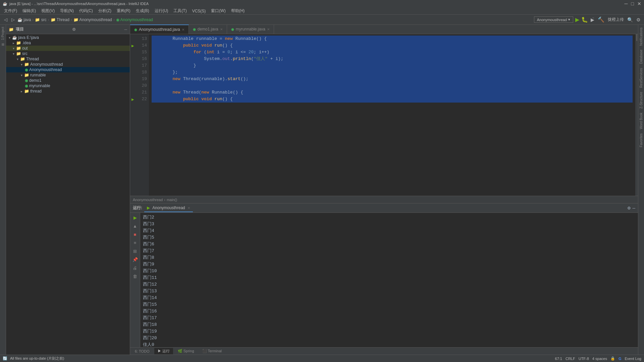 The height and width of the screenshot is (362, 644). Describe the element at coordinates (641, 121) in the screenshot. I see `right-tab-wordbook: Word Book` at that location.